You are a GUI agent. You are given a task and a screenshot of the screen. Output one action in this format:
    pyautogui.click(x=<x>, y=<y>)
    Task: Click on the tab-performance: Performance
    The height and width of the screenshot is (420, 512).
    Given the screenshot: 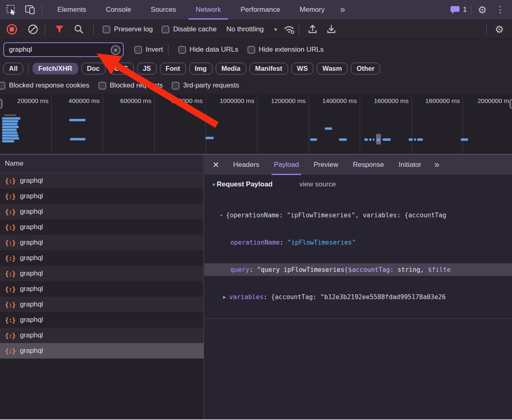 What is the action you would take?
    pyautogui.click(x=260, y=10)
    